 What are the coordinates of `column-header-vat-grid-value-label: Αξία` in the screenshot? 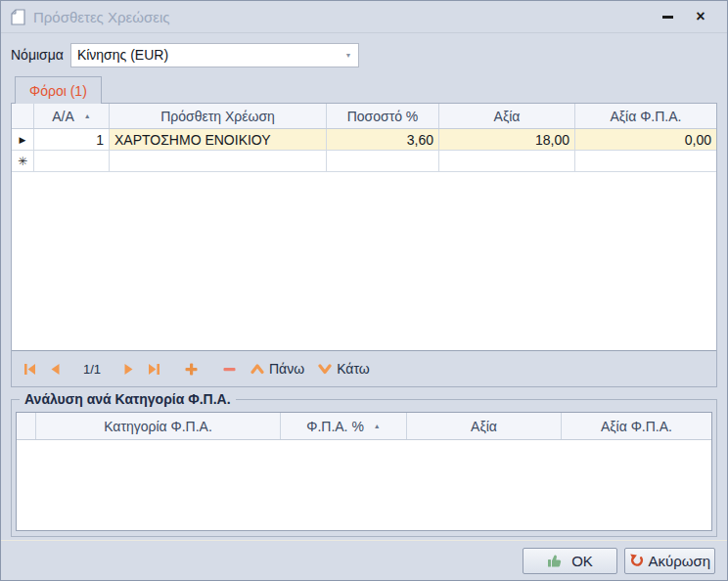 It's located at (483, 426).